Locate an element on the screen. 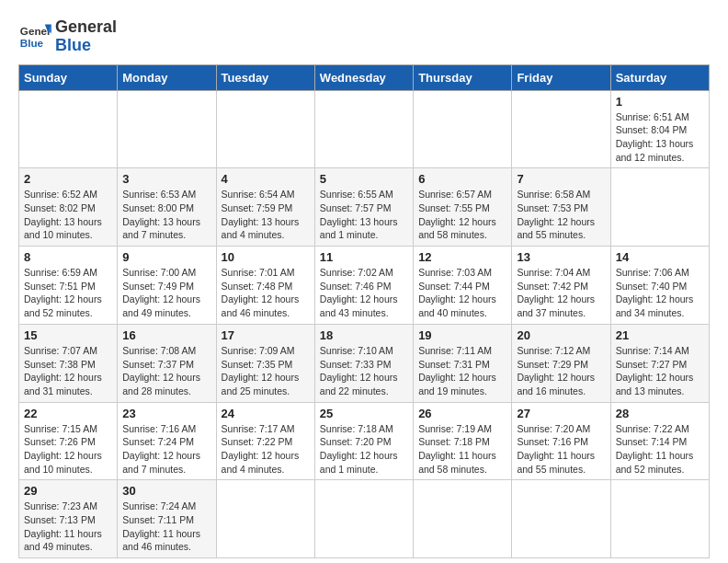 The image size is (728, 563). calendar-day-10: 10Sunrise: 7:01 AMSunset: 7:48 PMDayligh… is located at coordinates (265, 285).